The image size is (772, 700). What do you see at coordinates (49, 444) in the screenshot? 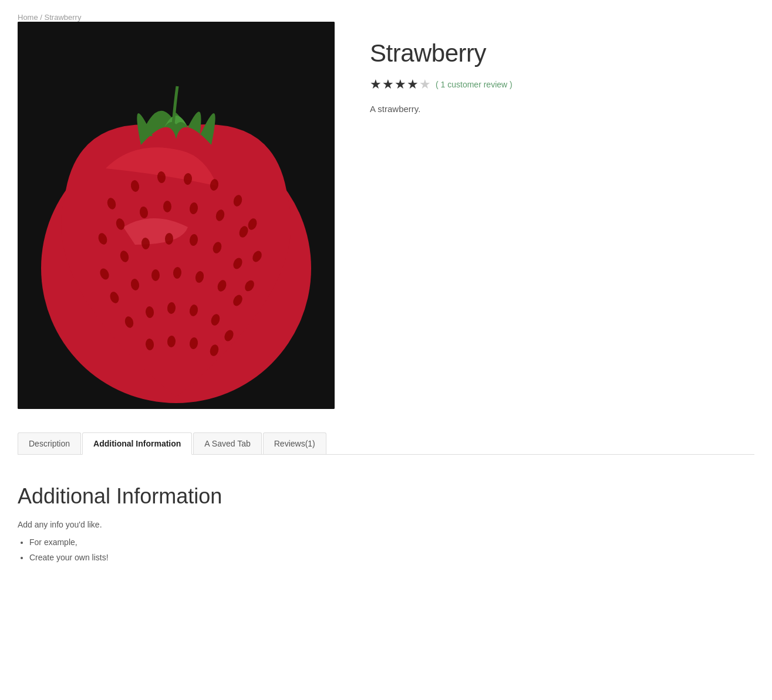
I see `tab-description: Description` at bounding box center [49, 444].